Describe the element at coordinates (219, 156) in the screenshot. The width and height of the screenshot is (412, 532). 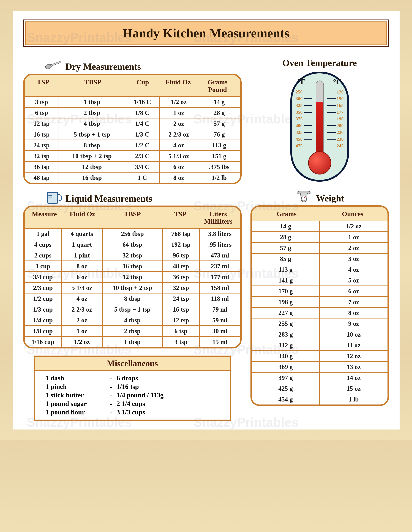
I see `table-cell: 151 g` at that location.